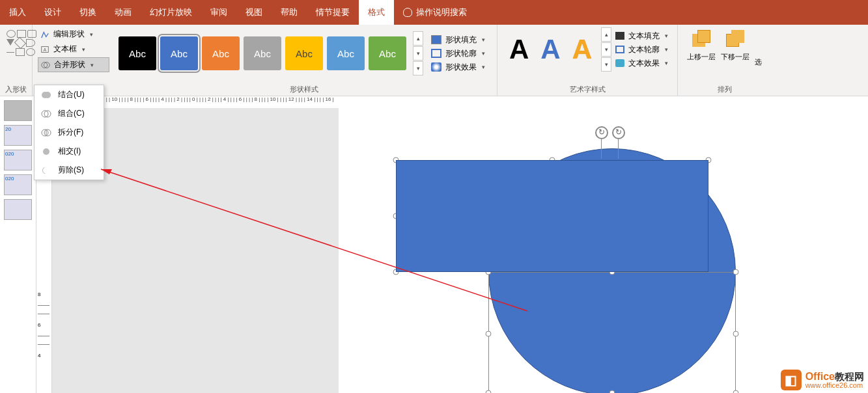 Image resolution: width=868 pixels, height=393 pixels. What do you see at coordinates (44, 49) in the screenshot?
I see `svg-text: A` at bounding box center [44, 49].